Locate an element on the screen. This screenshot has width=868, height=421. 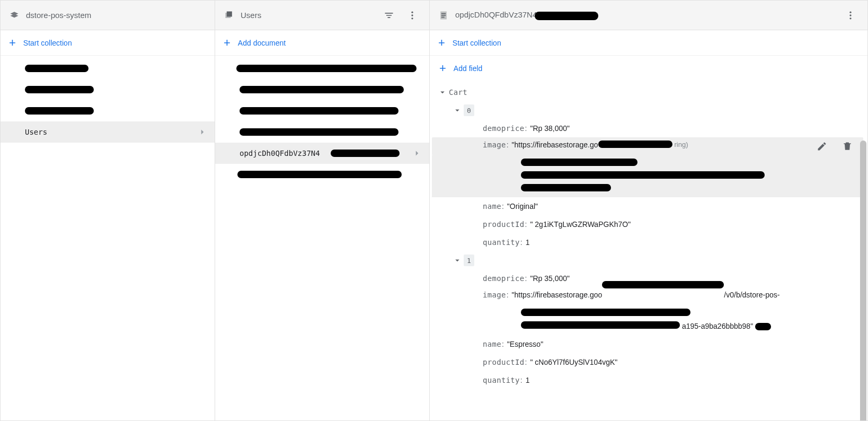
add-document-label: Add document is located at coordinates (262, 43).